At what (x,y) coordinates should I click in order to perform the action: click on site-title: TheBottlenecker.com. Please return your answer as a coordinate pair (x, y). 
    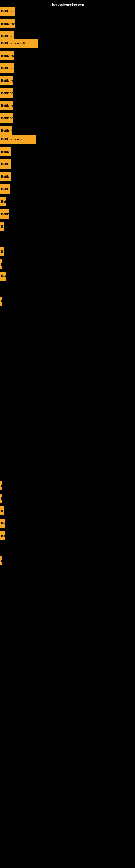
    Looking at the image, I should click on (68, 5).